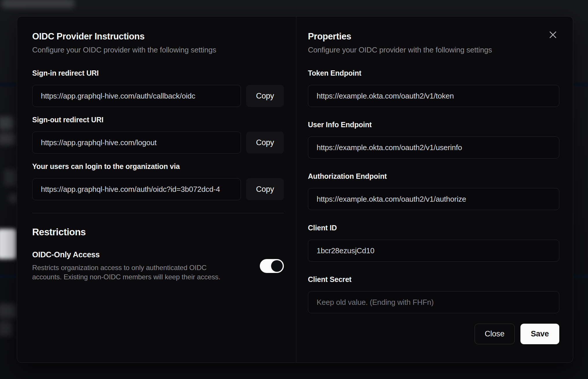  Describe the element at coordinates (134, 266) in the screenshot. I see `oidc-only-access-text: OIDC-Only Access Restricts organization …` at that location.